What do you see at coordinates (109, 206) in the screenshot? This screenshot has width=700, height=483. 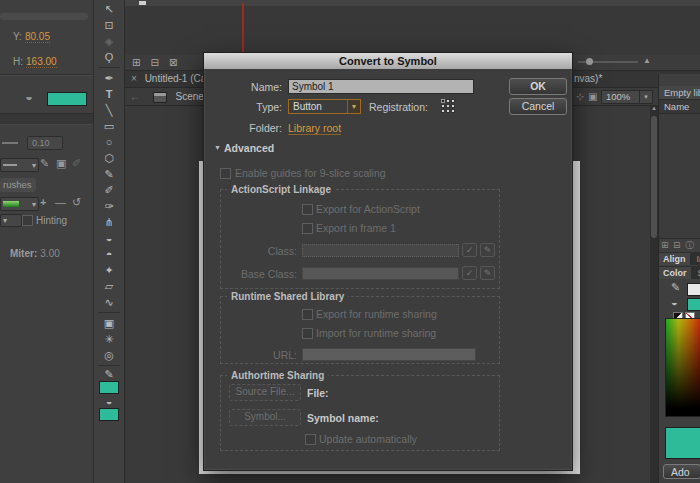 I see `paint-brush-tool-icon: ✑` at bounding box center [109, 206].